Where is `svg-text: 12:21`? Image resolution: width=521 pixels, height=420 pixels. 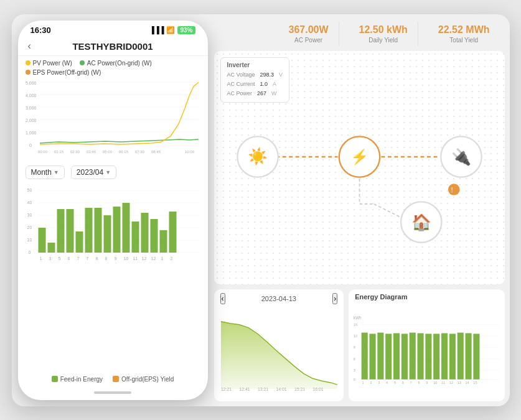
svg-text: 12:21 is located at coordinates (225, 388).